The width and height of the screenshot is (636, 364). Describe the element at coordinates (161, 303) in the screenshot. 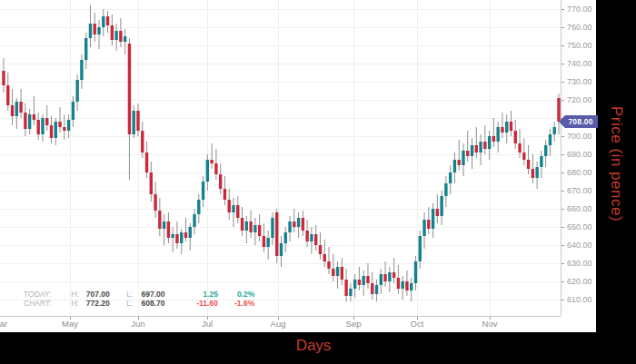

I see `chart-low: 608.70` at that location.